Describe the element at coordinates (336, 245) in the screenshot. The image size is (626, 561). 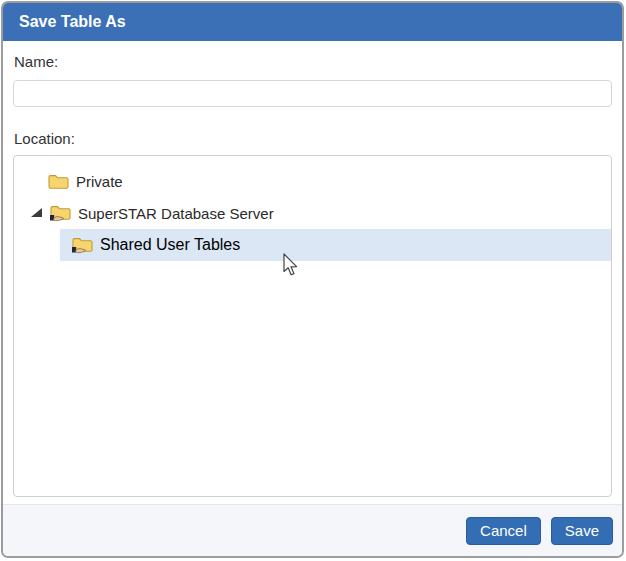
I see `selected-tree-row: Shared User Tables` at that location.